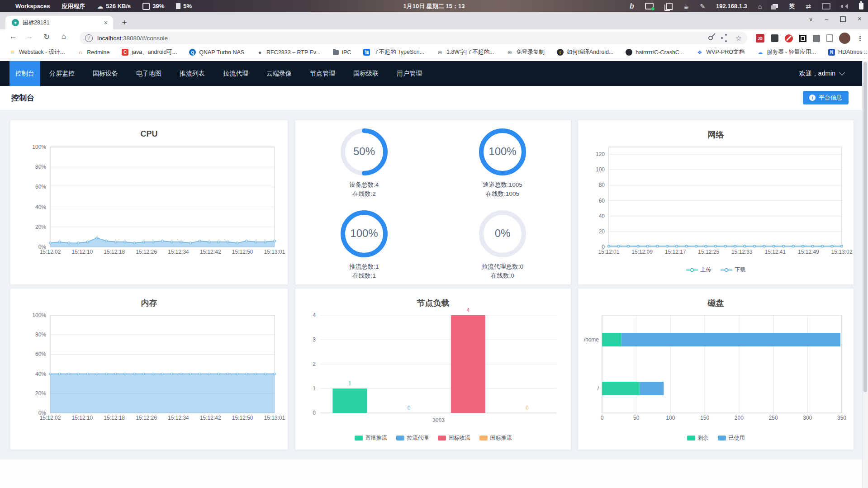 This screenshot has height=488, width=868. Describe the element at coordinates (774, 38) in the screenshot. I see `extension-darkreader-icon` at that location.